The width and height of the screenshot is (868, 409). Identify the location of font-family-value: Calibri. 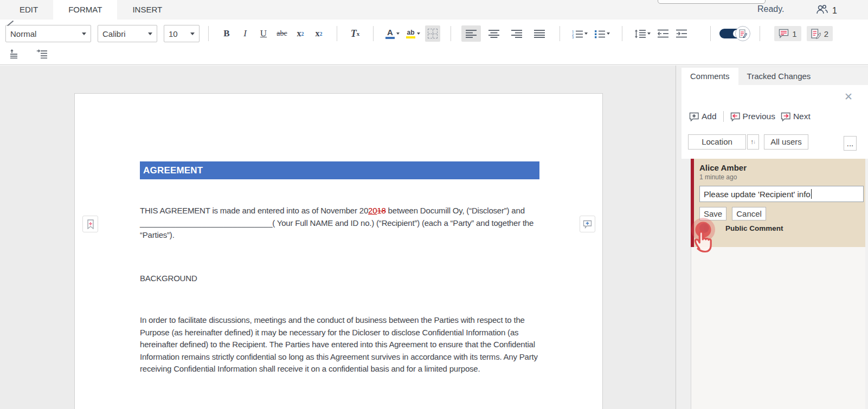
(124, 34).